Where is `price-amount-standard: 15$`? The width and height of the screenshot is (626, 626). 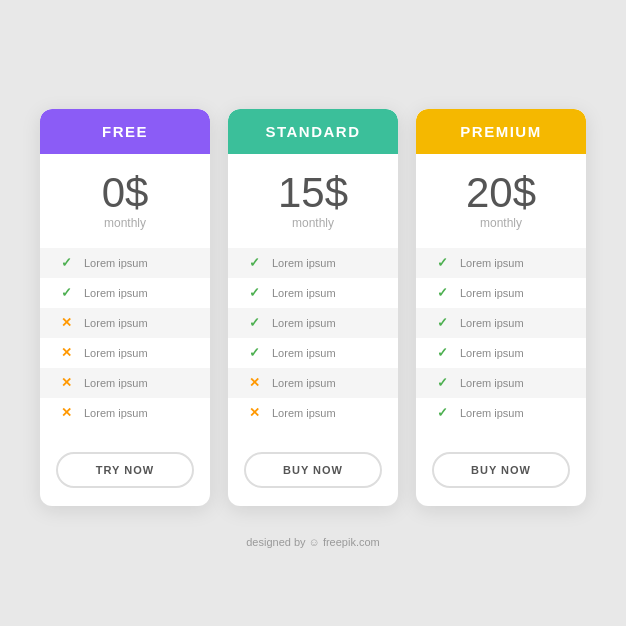 price-amount-standard: 15$ is located at coordinates (313, 193).